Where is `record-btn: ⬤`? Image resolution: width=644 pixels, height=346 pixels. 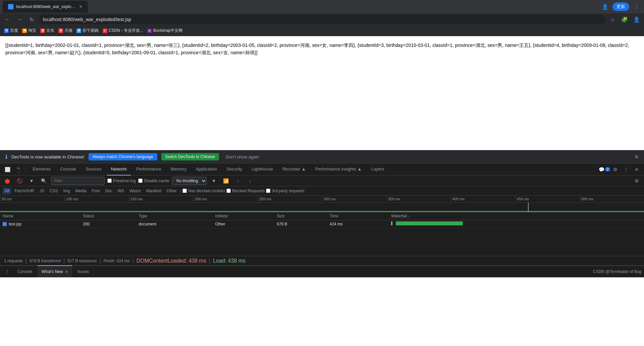
record-btn: ⬤ is located at coordinates (7, 181).